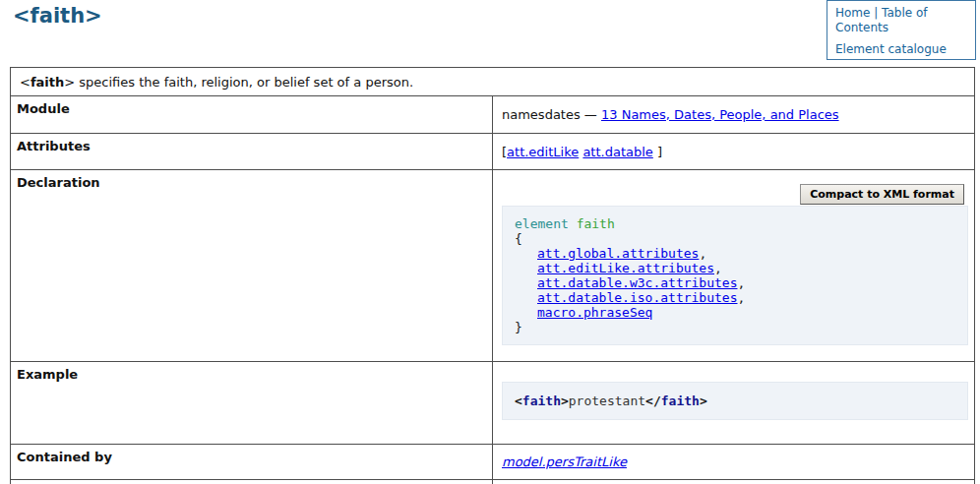 The width and height of the screenshot is (980, 484). I want to click on att-global-attributes-link: att.global.attributes, so click(618, 254).